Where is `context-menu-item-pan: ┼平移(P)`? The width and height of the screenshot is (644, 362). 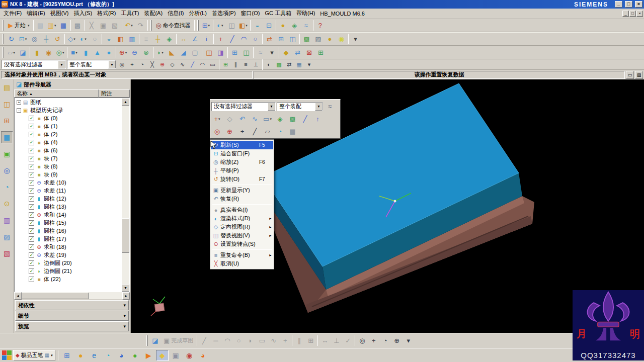
context-menu-item-pan: ┼平移(P) is located at coordinates (242, 171).